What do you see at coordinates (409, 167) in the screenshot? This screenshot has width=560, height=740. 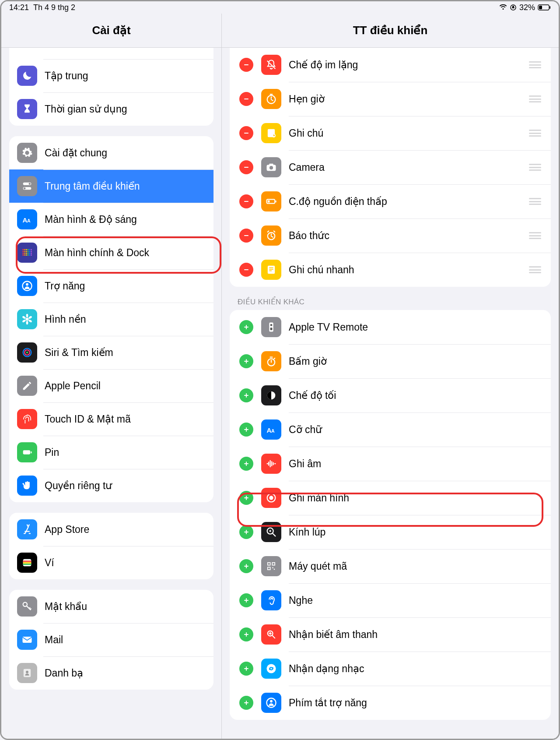 I see `control-item-label: Camera` at bounding box center [409, 167].